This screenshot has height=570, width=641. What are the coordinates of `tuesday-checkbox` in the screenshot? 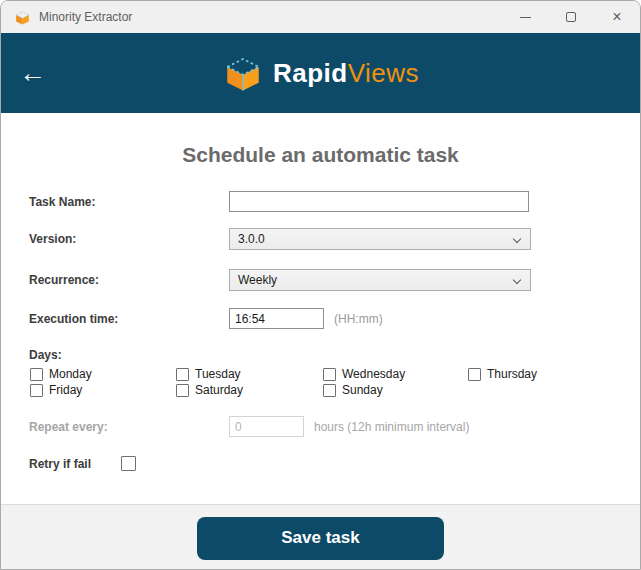 It's located at (182, 374).